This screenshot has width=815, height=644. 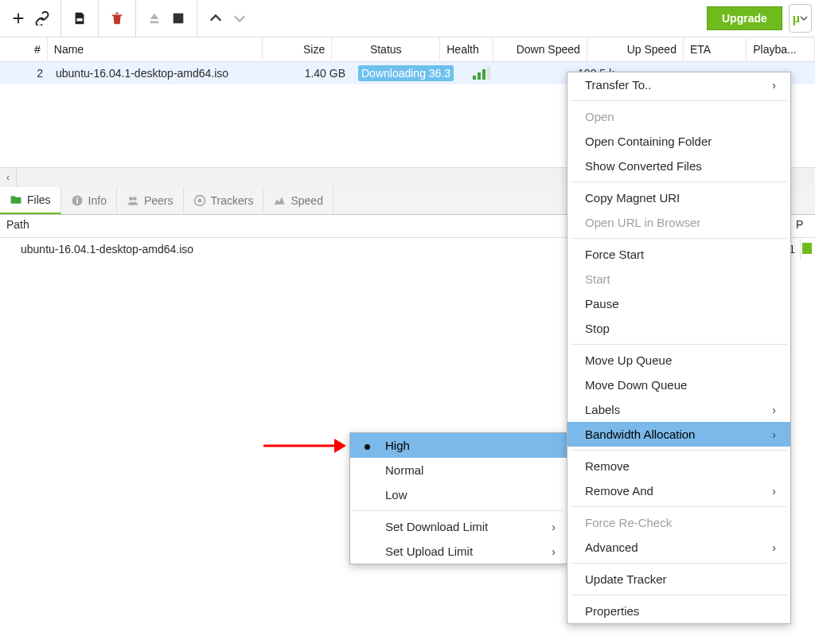 What do you see at coordinates (494, 73) in the screenshot?
I see `torrent-health` at bounding box center [494, 73].